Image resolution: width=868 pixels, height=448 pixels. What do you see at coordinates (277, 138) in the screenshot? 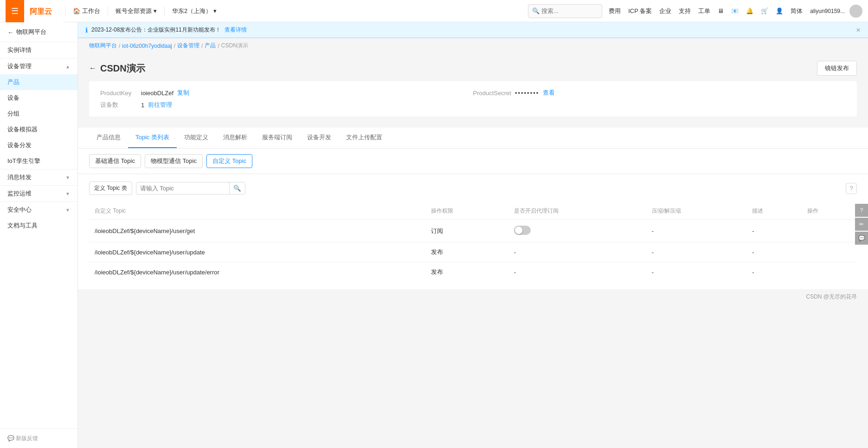
I see `tab-server-subscribe: 服务端订阅` at bounding box center [277, 138].